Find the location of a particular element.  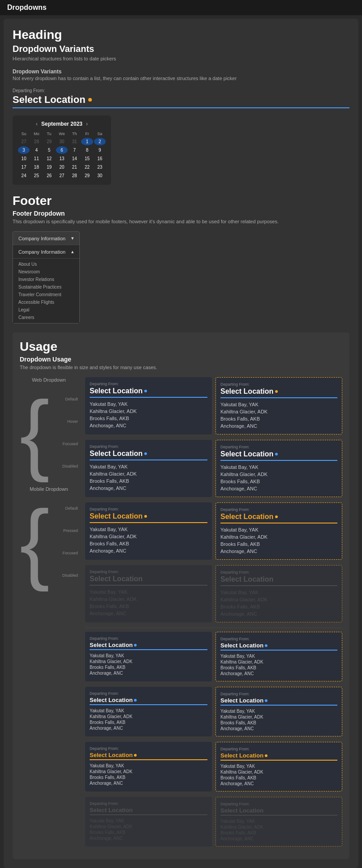

cal-day: 12 is located at coordinates (49, 158).